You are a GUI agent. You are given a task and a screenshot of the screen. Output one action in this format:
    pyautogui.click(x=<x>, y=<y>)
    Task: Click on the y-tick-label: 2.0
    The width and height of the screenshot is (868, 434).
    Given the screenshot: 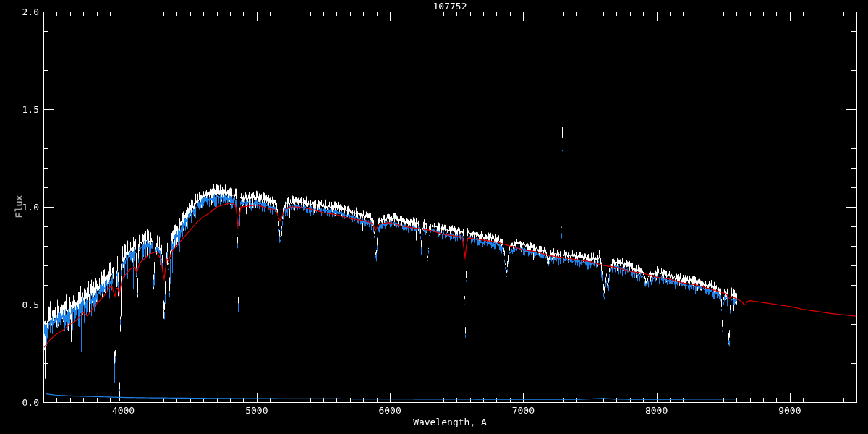 What is the action you would take?
    pyautogui.click(x=25, y=12)
    